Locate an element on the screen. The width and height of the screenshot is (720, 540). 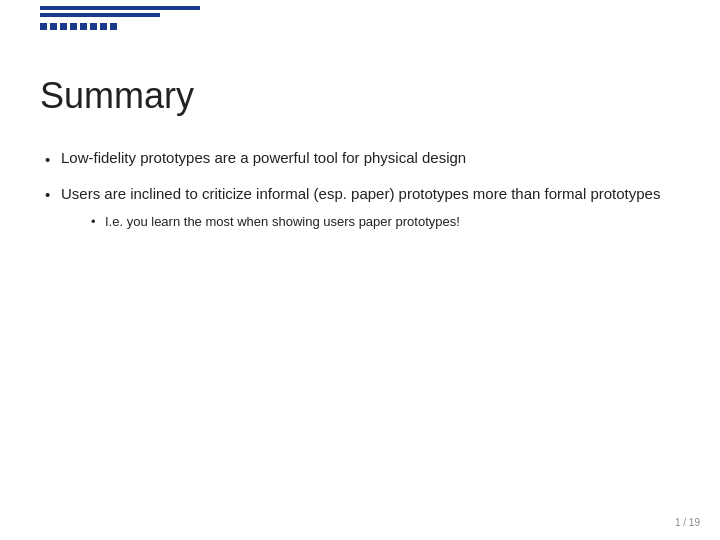
header-lines is located at coordinates (380, 15).